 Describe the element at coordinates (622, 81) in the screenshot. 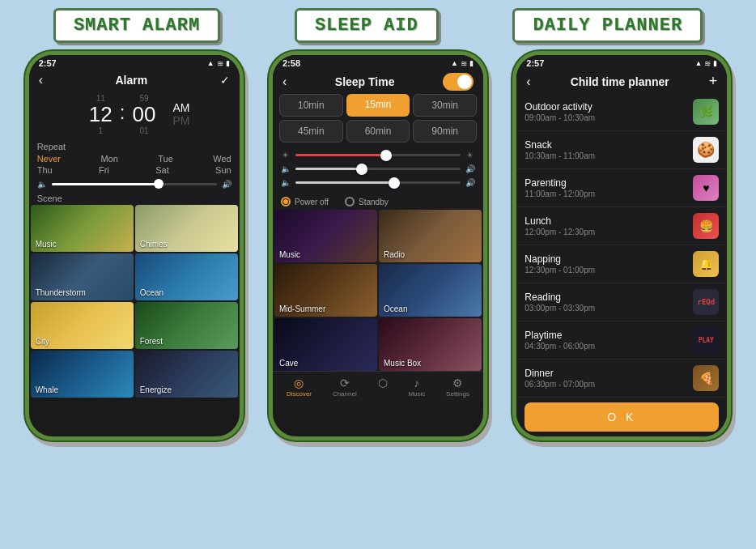

I see `planner-nav: ‹ Child time planner +` at that location.